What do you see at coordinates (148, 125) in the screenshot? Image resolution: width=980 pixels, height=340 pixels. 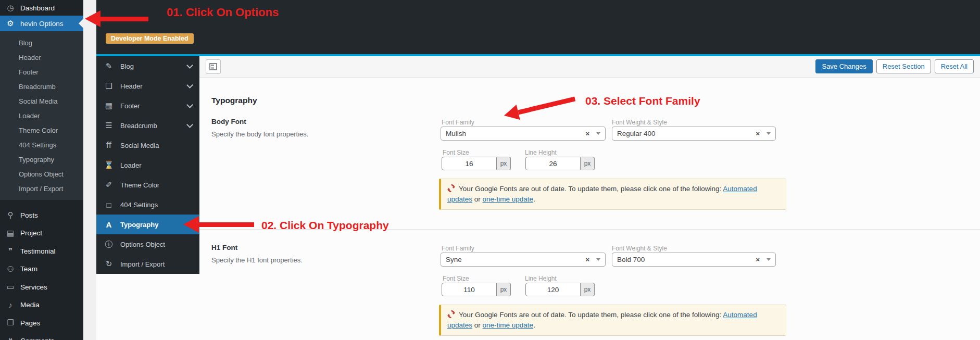 I see `options-menu-item-breadcrumb: ☰Breadcrumb` at bounding box center [148, 125].